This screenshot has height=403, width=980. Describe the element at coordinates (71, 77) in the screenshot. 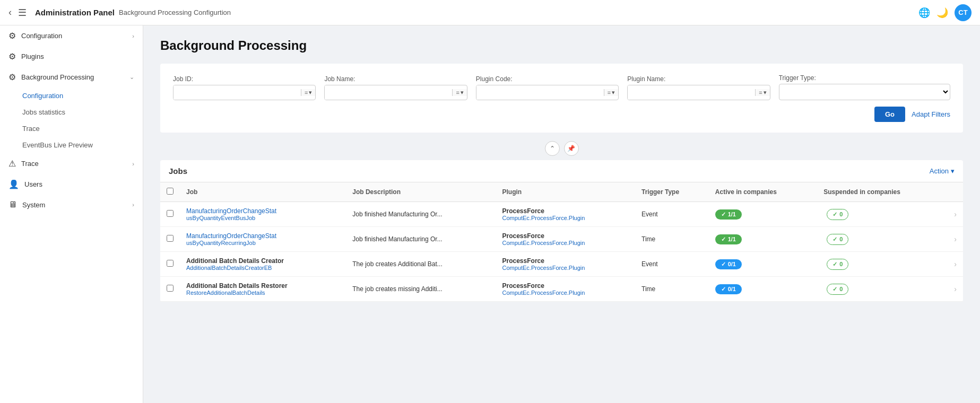

I see `sidebar-item-background-processing: ⚙ Background Processing ⌄` at that location.